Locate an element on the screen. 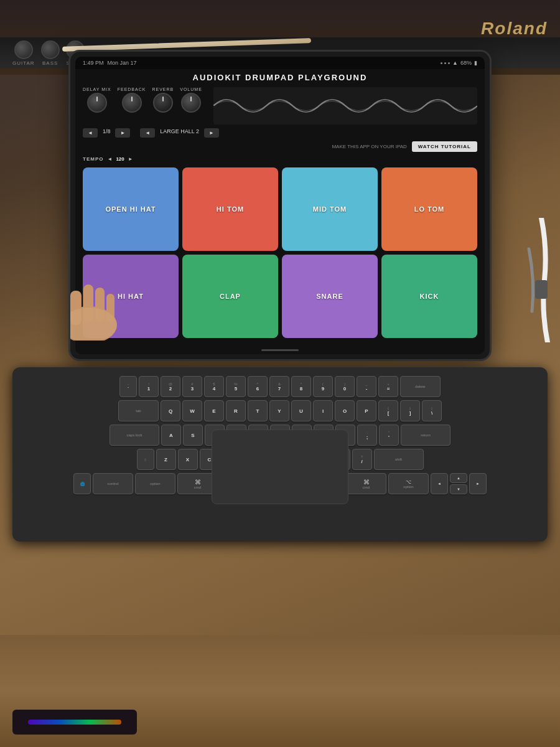 The image size is (560, 747). volume-label: VOLUME is located at coordinates (191, 90).